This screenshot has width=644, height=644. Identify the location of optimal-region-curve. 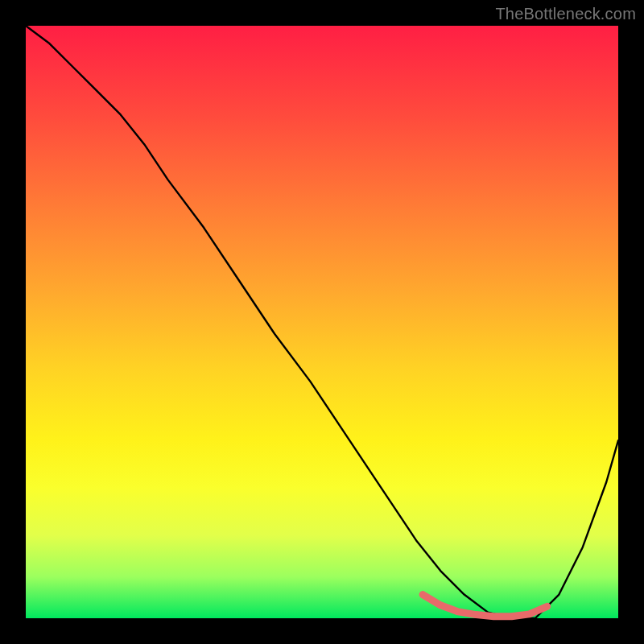
(485, 605).